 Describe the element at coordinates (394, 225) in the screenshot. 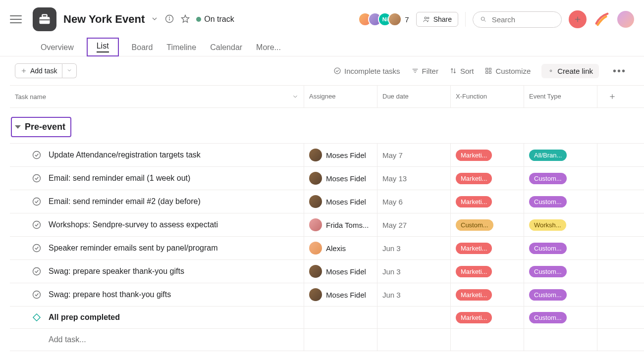

I see `due-date: May 27` at that location.